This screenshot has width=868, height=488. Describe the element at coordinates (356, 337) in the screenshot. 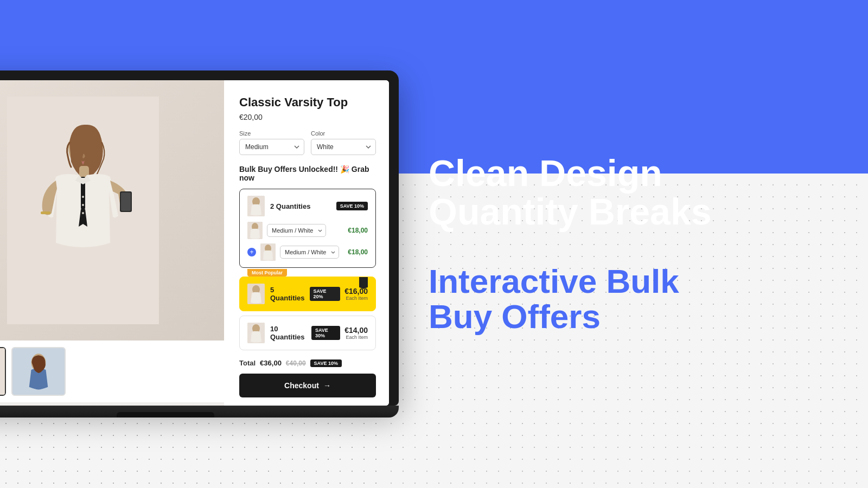

I see `offer-10qty-sub: Each Item` at that location.